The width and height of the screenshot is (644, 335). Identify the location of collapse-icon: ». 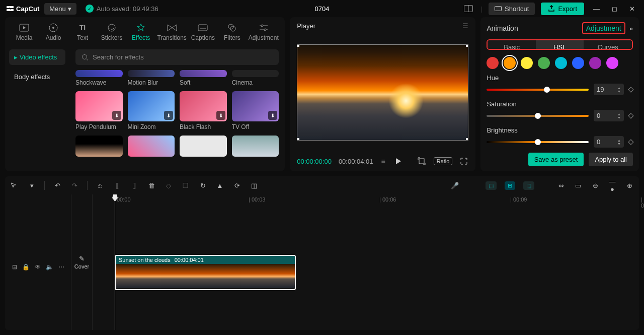
(631, 28).